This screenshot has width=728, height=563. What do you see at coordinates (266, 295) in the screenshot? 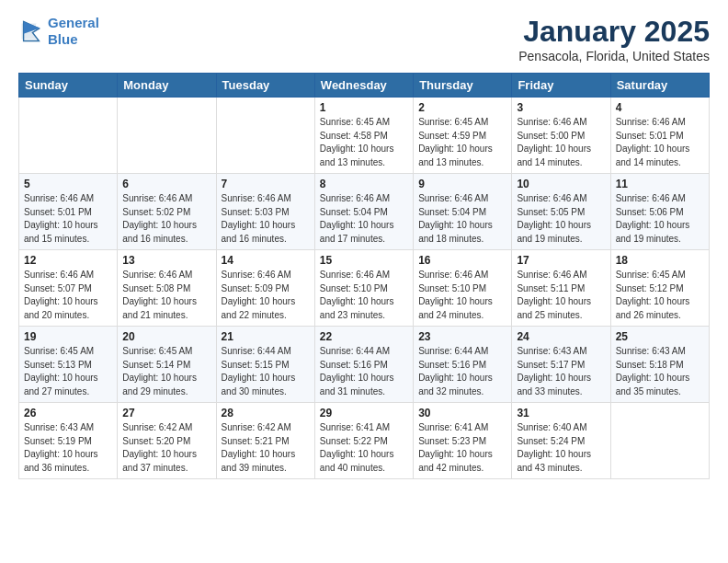
I see `day-info: Sunrise: 6:46 AM Sunset: 5:09 PM Dayligh…` at bounding box center [266, 295].